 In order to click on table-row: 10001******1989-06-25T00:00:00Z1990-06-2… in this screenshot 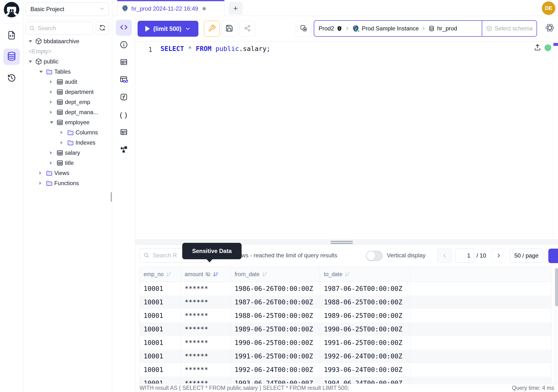, I will do `click(346, 329)`.